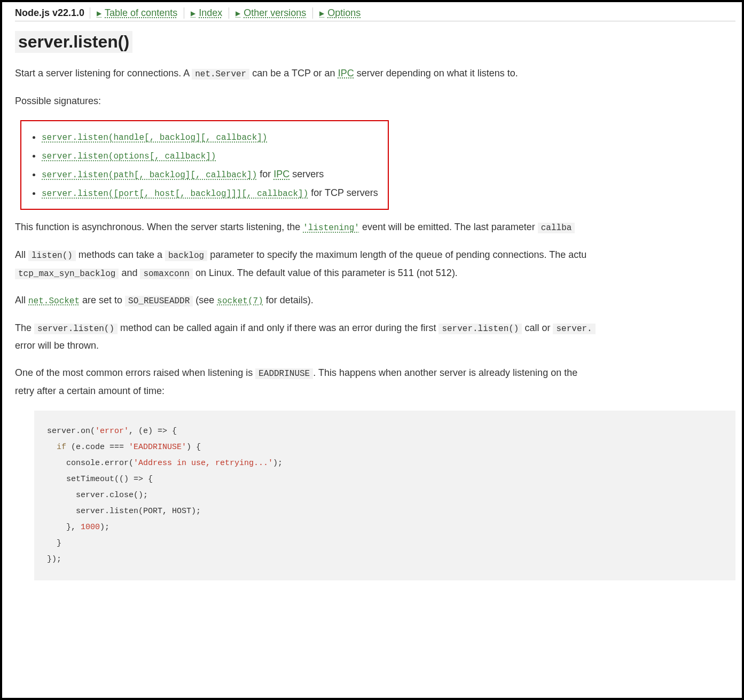 This screenshot has height=700, width=744. Describe the element at coordinates (129, 156) in the screenshot. I see `signature-link: server.listen(options[, callback])` at that location.